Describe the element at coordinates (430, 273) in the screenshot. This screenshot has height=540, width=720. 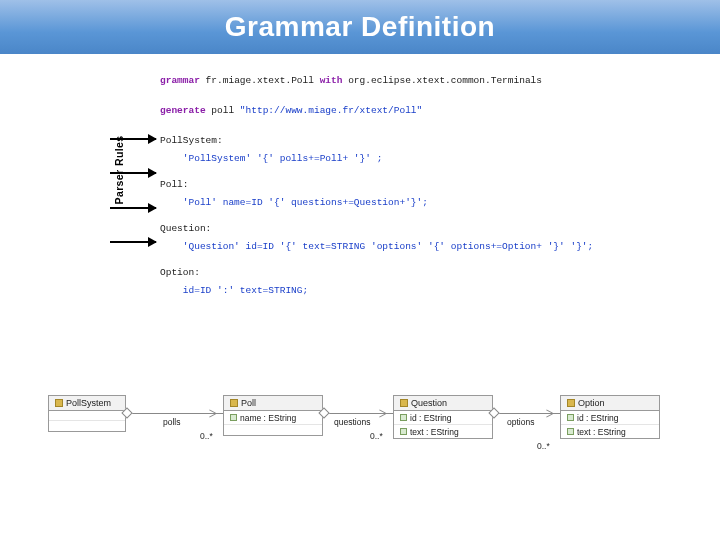
I see `rule-option-head: Option:` at that location.